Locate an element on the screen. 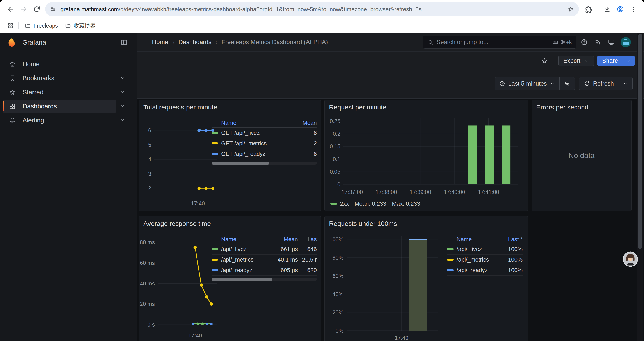  legend-value: 646 is located at coordinates (308, 249).